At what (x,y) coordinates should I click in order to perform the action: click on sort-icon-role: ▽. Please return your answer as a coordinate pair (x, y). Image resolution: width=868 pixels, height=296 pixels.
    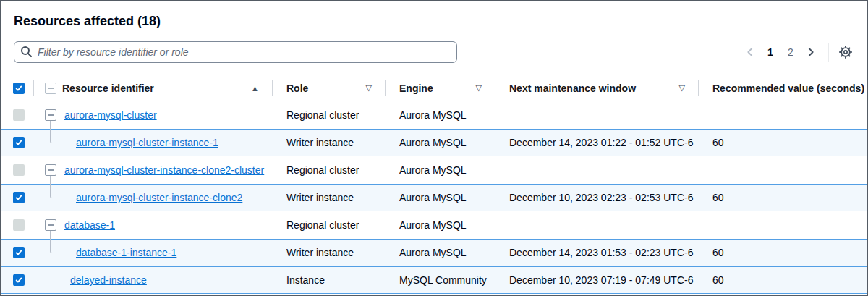
    Looking at the image, I should click on (365, 88).